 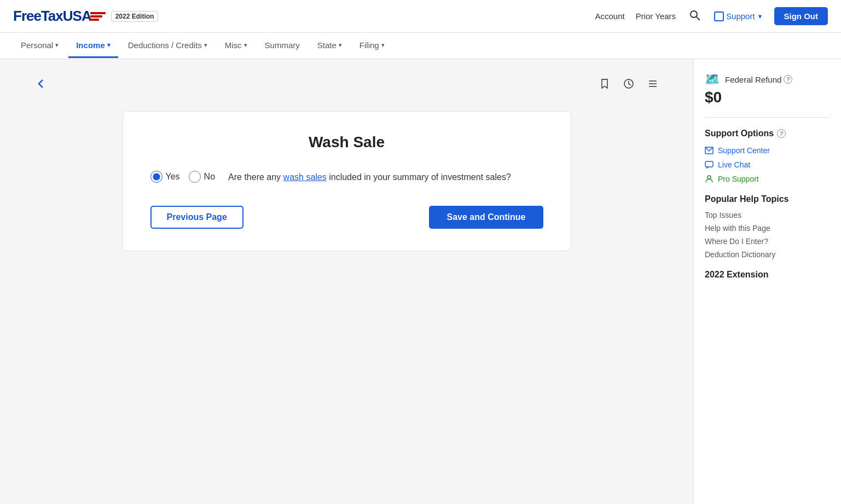 I want to click on pro-support-link: Pro Support, so click(x=767, y=179).